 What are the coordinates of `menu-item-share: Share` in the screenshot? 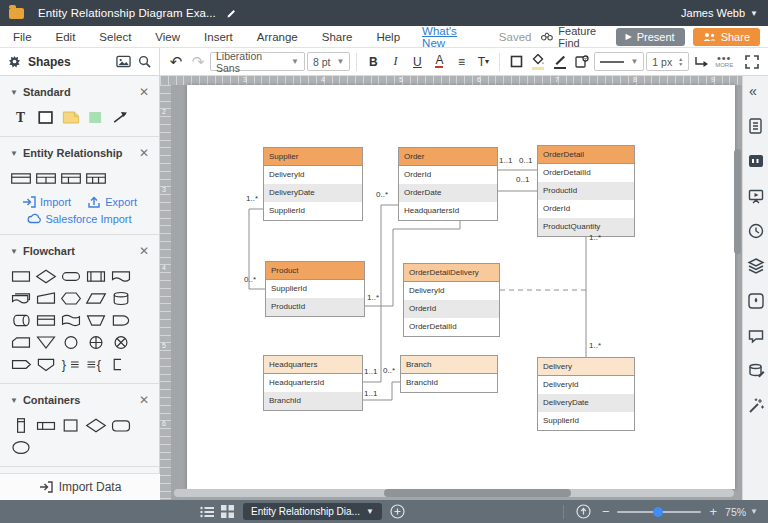 It's located at (338, 37).